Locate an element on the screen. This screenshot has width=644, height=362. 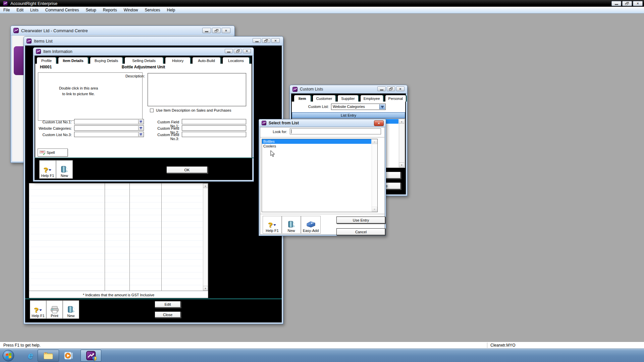
spell-button: ABC ✓ Spell is located at coordinates (53, 153).